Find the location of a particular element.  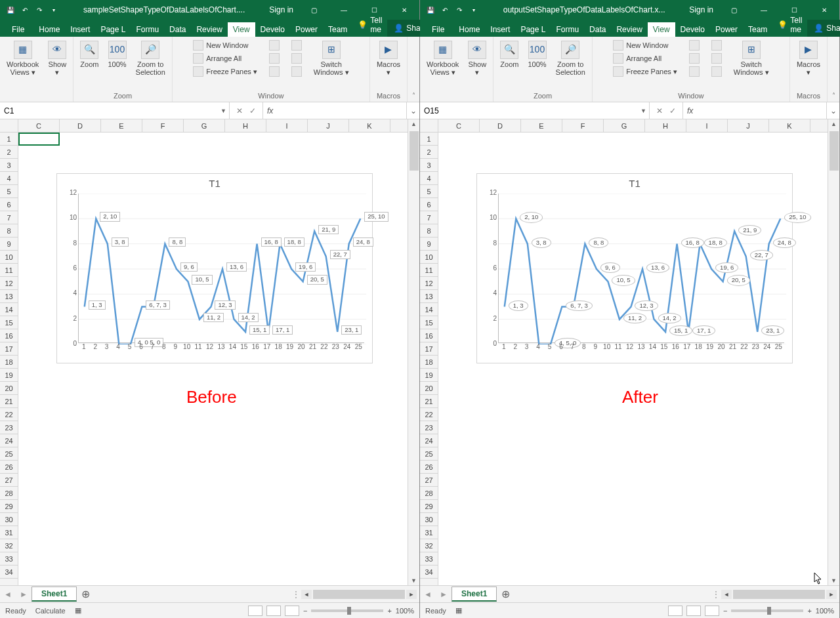

row-head-8: 8 is located at coordinates (9, 231).